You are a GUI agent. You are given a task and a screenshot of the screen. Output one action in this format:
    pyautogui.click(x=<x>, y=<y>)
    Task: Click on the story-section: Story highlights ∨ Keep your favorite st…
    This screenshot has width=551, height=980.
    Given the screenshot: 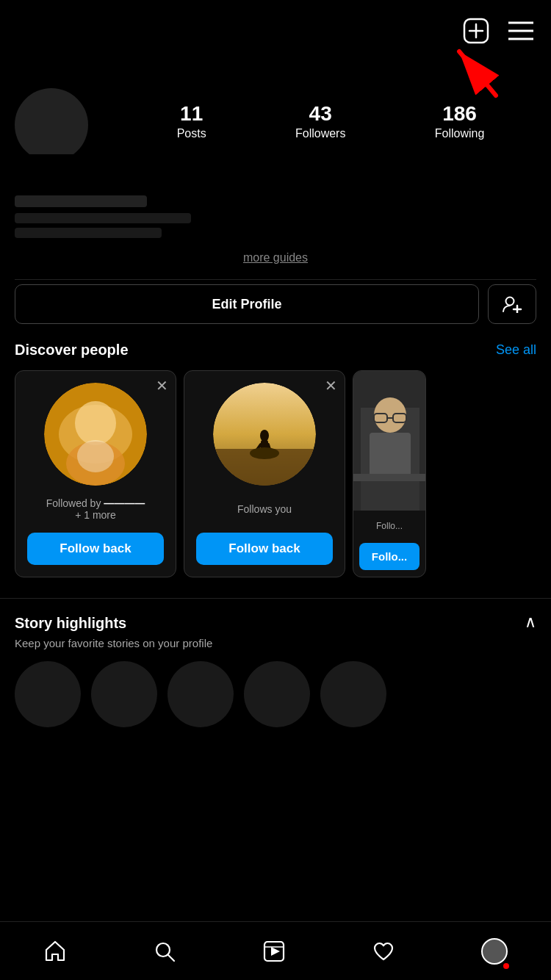 What is the action you would take?
    pyautogui.click(x=276, y=670)
    